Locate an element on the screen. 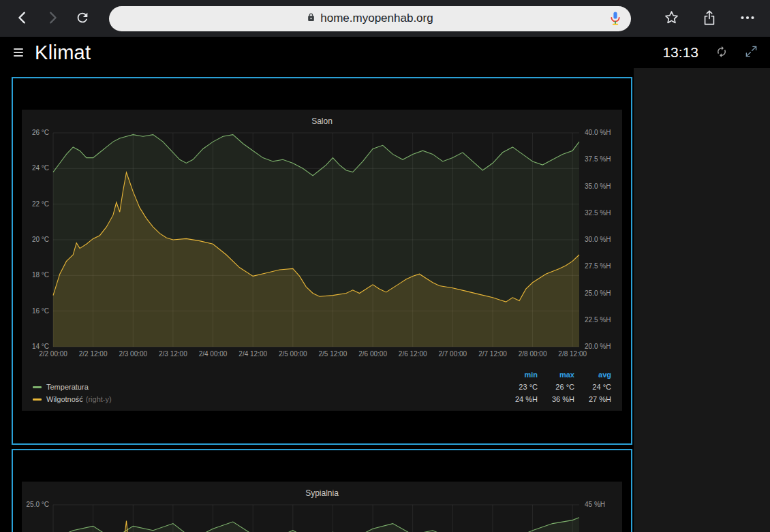  header-actions: 13:13 is located at coordinates (710, 52).